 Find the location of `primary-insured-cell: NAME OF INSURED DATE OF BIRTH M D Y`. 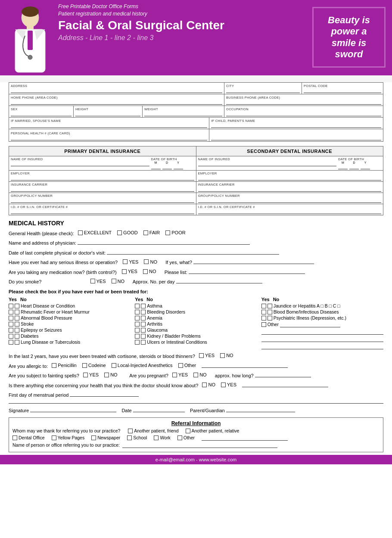

primary-insured-cell: NAME OF INSURED DATE OF BIRTH M D Y is located at coordinates (103, 163).